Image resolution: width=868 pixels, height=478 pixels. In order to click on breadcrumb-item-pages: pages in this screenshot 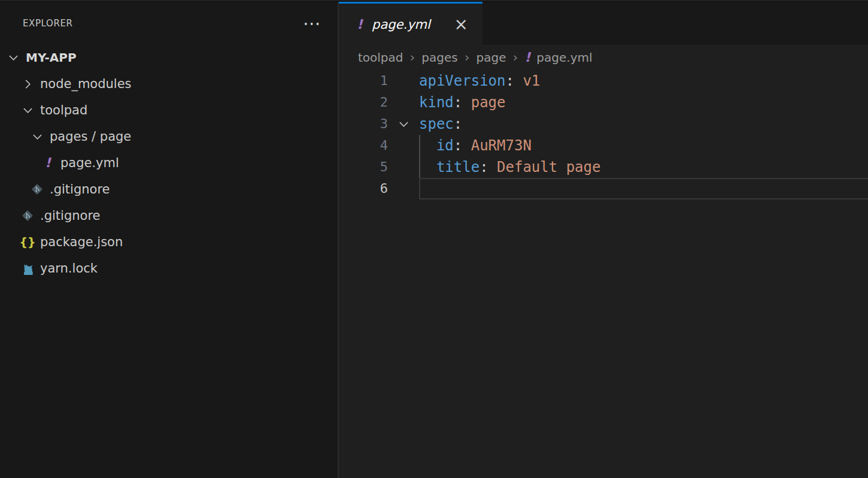, I will do `click(439, 58)`.